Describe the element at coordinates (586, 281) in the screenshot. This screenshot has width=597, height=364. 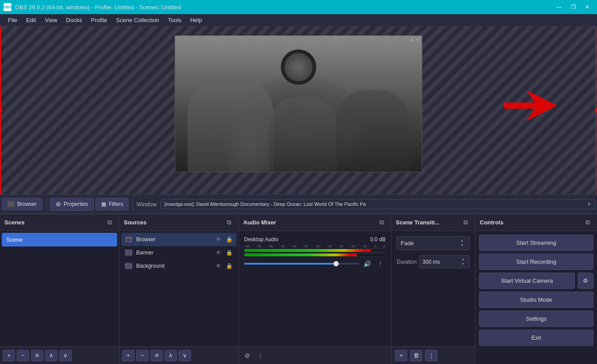
I see `virtual-camera-settings-button: ⚙` at that location.